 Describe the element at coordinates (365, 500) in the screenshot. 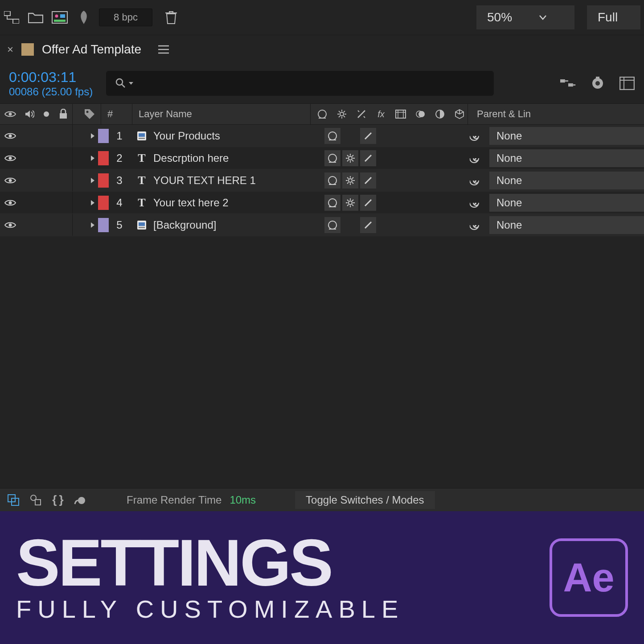

I see `toggle-switches-button: Toggle Switches / Modes` at that location.